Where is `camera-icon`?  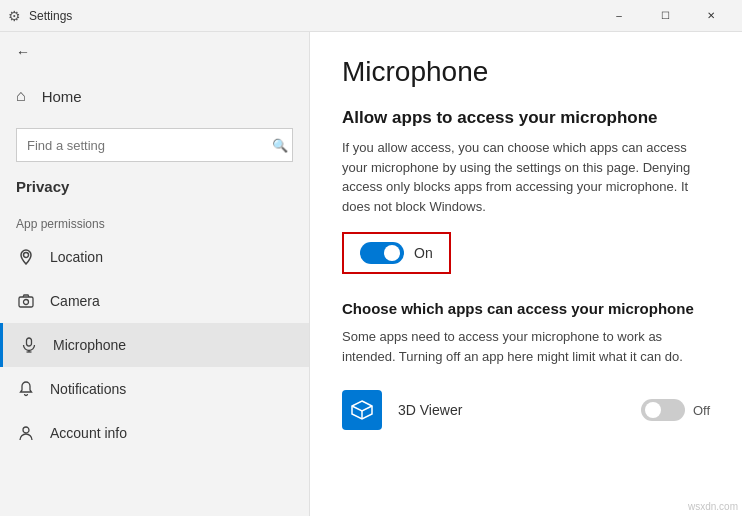 camera-icon is located at coordinates (26, 301).